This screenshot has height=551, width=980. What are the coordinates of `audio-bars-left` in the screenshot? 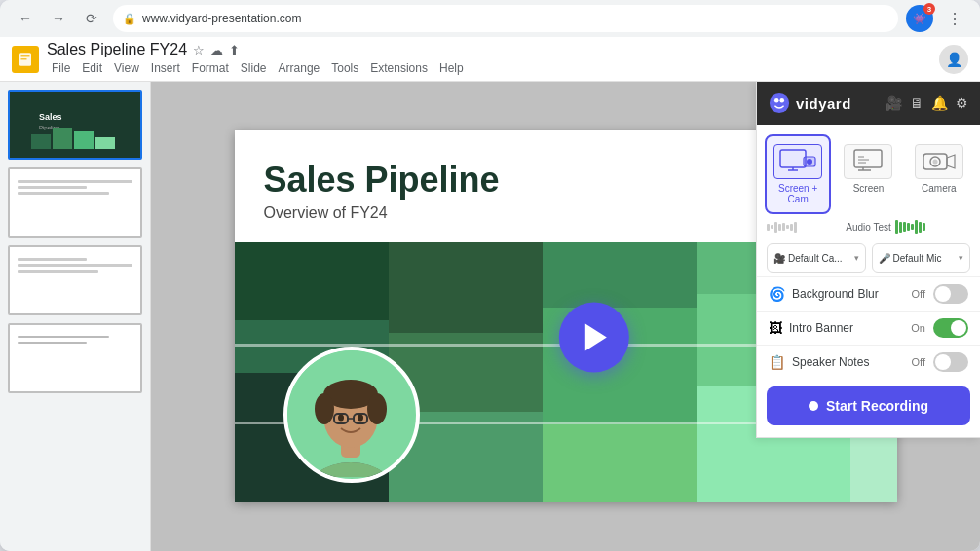 It's located at (805, 228).